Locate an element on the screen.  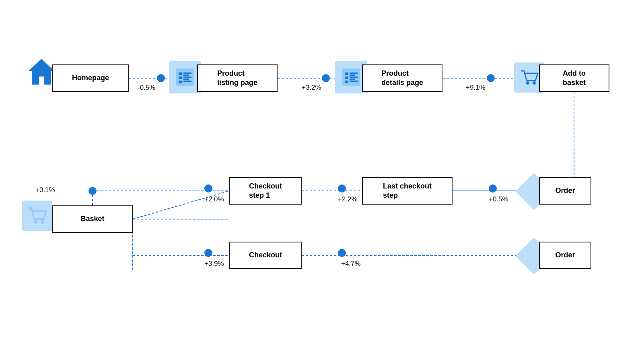
basket-label: Basket is located at coordinates (93, 219).